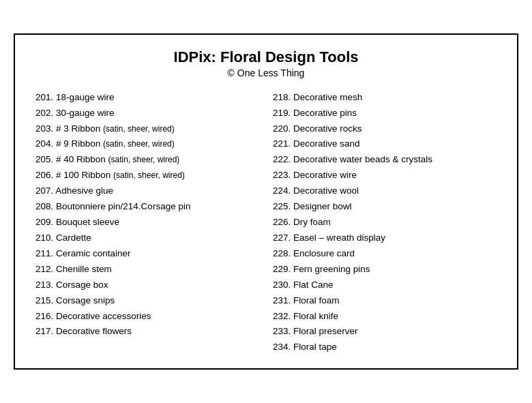 This screenshot has height=403, width=532. Describe the element at coordinates (266, 63) in the screenshot. I see `header: IDPix: Floral Design Tools © One Less Th…` at that location.